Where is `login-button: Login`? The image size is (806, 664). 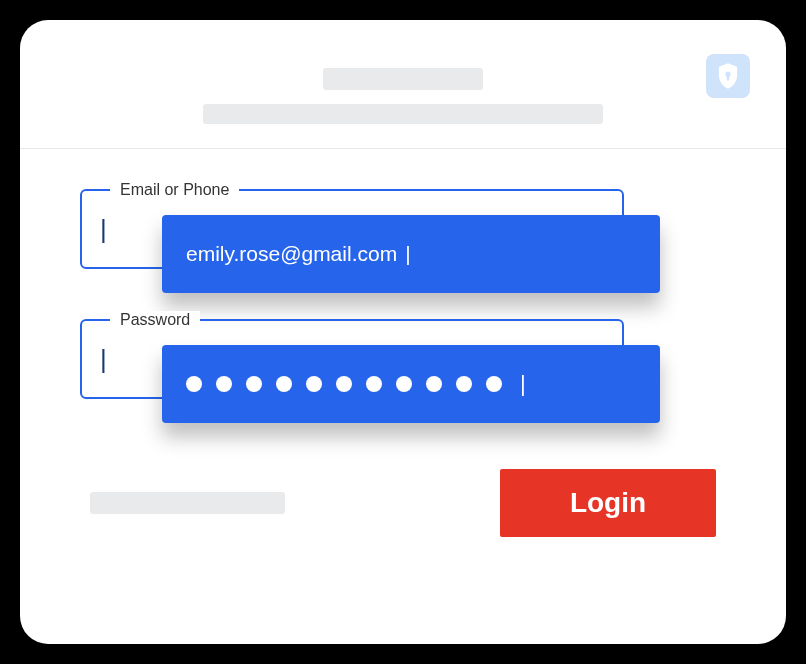 login-button: Login is located at coordinates (608, 503).